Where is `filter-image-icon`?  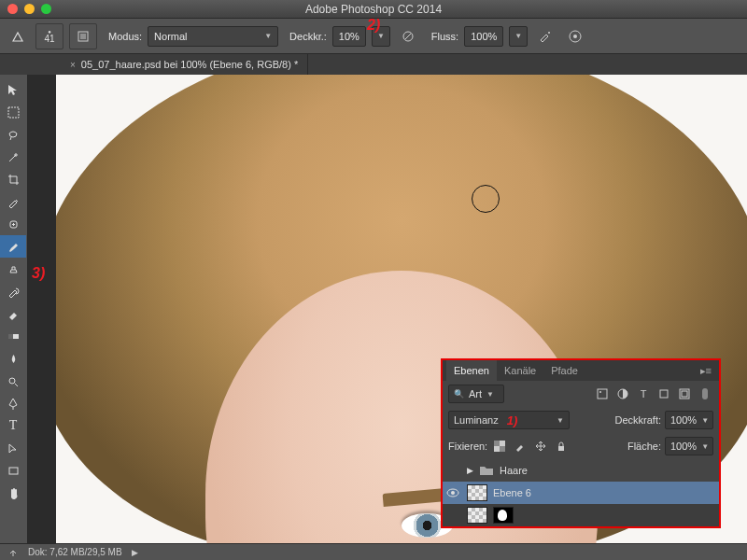 filter-image-icon is located at coordinates (602, 394).